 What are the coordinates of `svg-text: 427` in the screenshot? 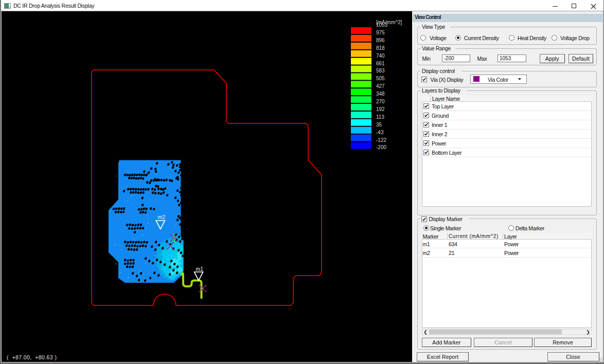 It's located at (381, 86).